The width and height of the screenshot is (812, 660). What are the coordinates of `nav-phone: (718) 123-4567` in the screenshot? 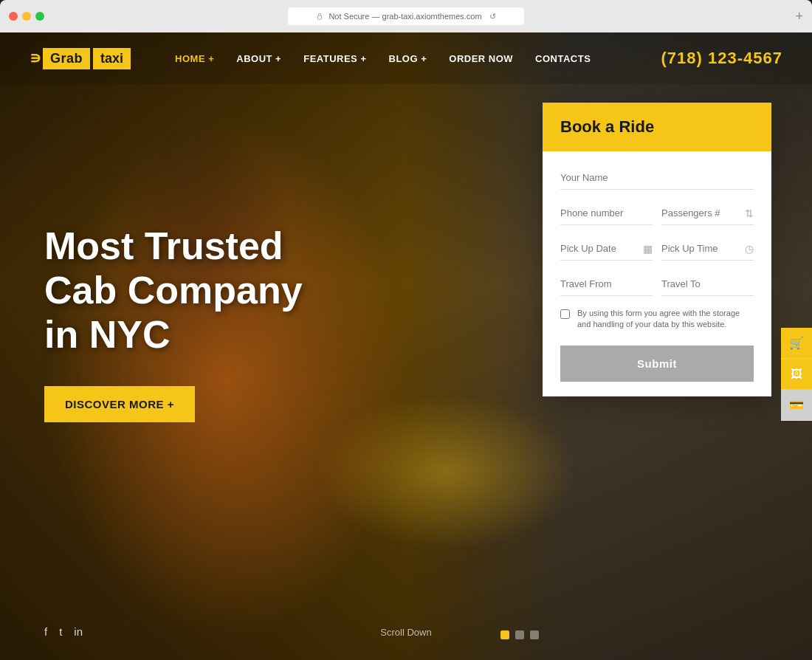 It's located at (722, 58).